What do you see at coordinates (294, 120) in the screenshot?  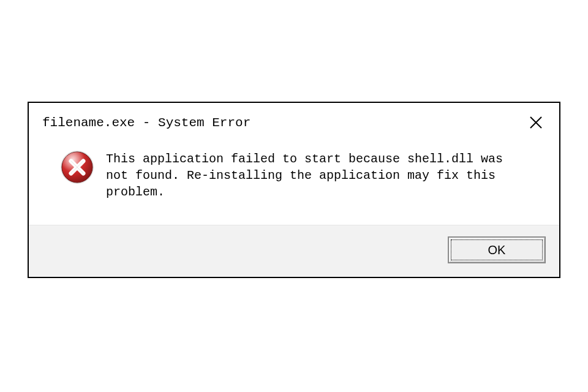 I see `dialog-titlebar: filename.exe - System Error` at bounding box center [294, 120].